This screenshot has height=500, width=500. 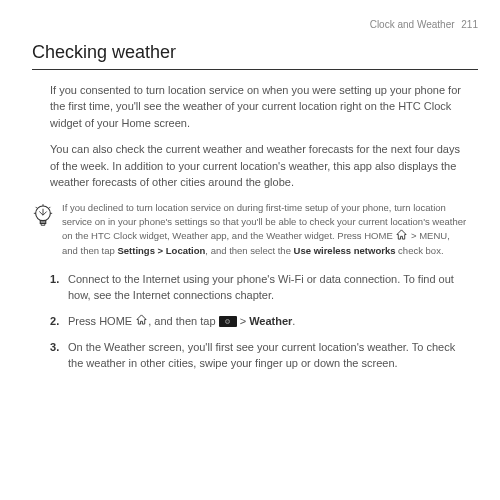 What do you see at coordinates (259, 356) in the screenshot?
I see `step-3: On the Weather screen, you'll first see …` at bounding box center [259, 356].